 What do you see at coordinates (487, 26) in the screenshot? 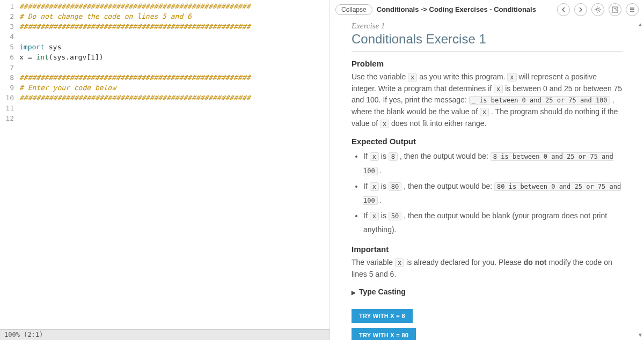
I see `slide-label: Exercise 1` at bounding box center [487, 26].